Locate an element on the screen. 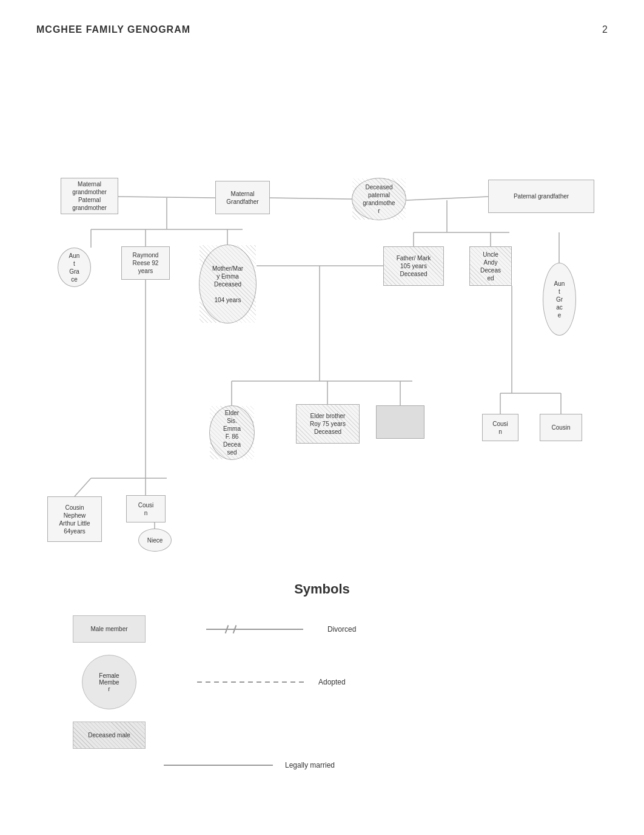 This screenshot has width=644, height=835. uncle-andy-node: UncleAndyDeceased is located at coordinates (491, 266).